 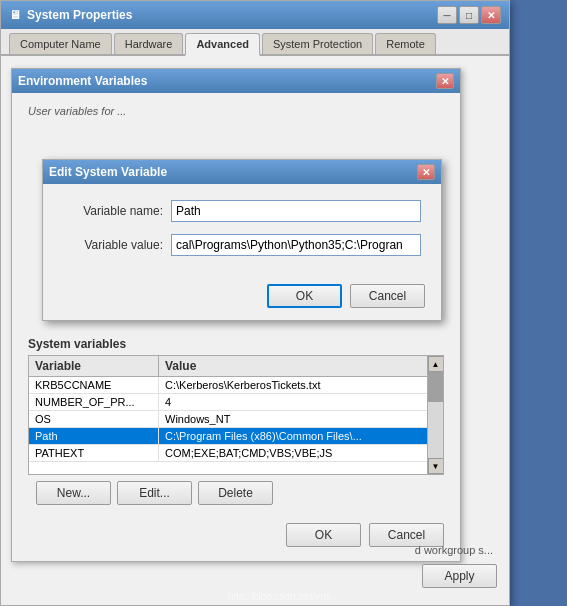 What do you see at coordinates (293, 366) in the screenshot?
I see `col-value: Value` at bounding box center [293, 366].